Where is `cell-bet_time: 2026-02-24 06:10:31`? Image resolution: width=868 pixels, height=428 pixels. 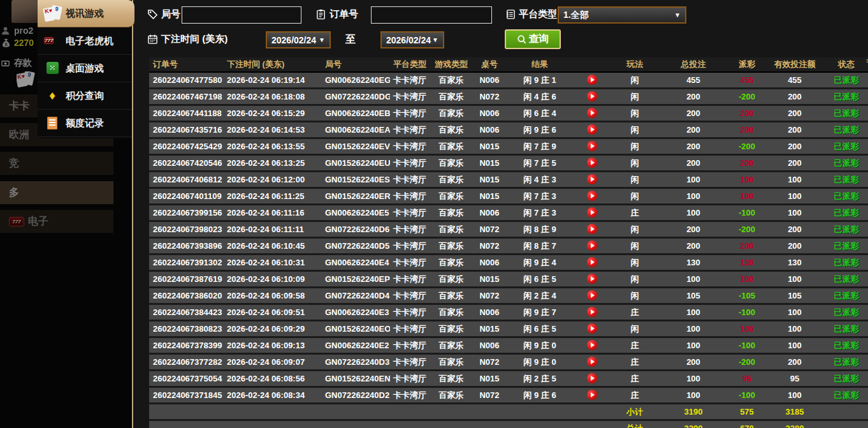 cell-bet_time: 2026-02-24 06:10:31 is located at coordinates (271, 263).